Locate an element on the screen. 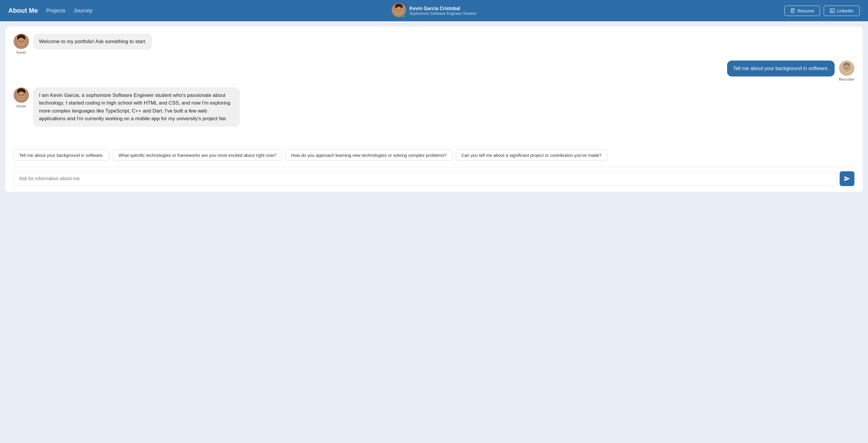 This screenshot has height=443, width=868. recruiter-label: Recruiter is located at coordinates (846, 80).